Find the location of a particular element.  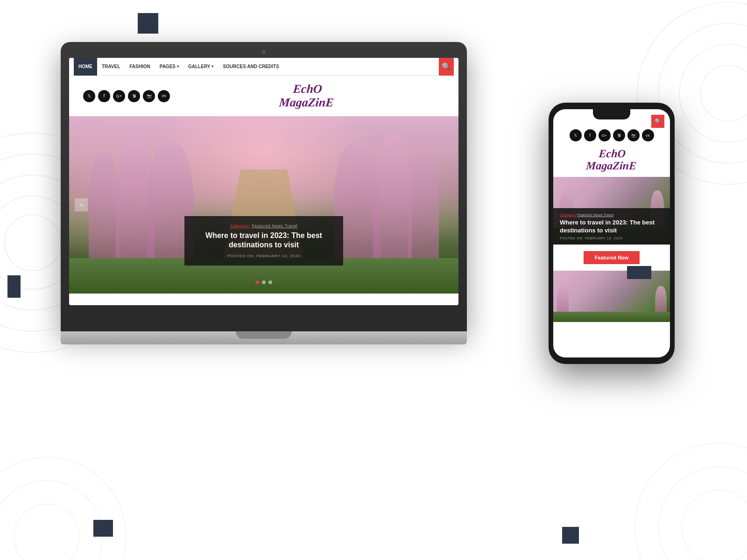

phone-social-vk: VK is located at coordinates (648, 135).